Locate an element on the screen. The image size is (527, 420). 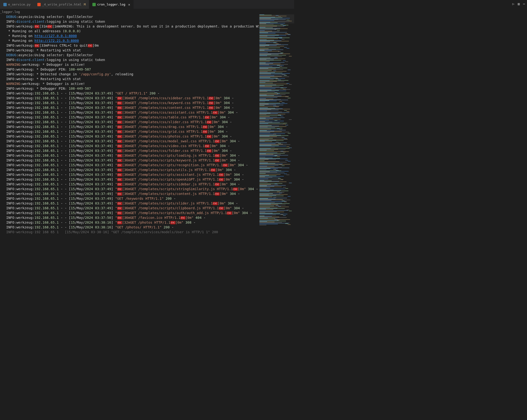
tab-service-py: e_service.py is located at coordinates (17, 4).